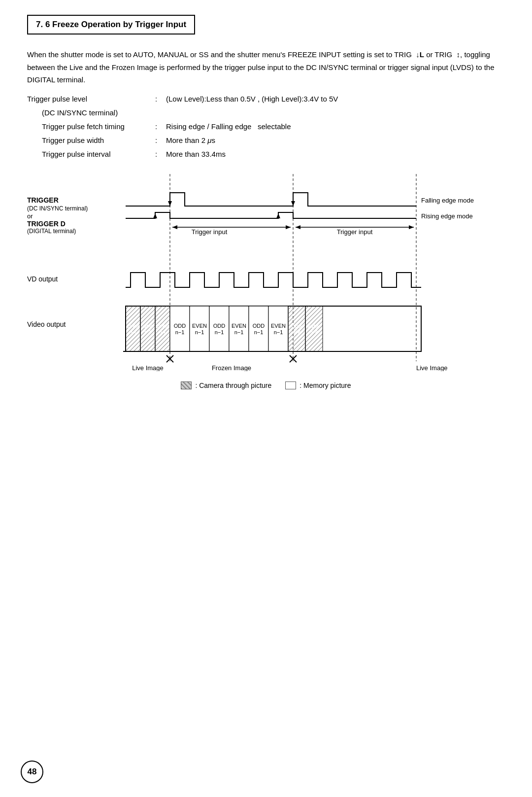 The width and height of the screenshot is (532, 797). Describe the element at coordinates (447, 200) in the screenshot. I see `svg-text: Falling edge mode` at that location.